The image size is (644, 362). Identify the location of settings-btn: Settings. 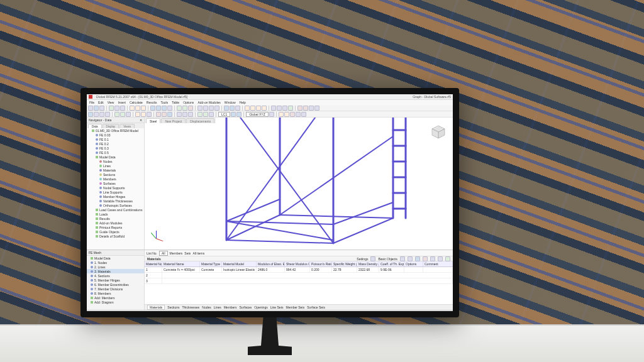
(362, 259).